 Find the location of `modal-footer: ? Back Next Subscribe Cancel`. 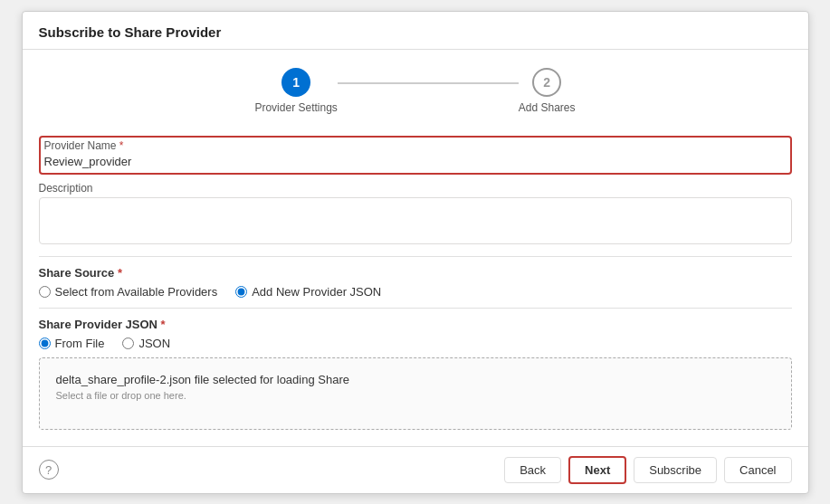

modal-footer: ? Back Next Subscribe Cancel is located at coordinates (415, 470).